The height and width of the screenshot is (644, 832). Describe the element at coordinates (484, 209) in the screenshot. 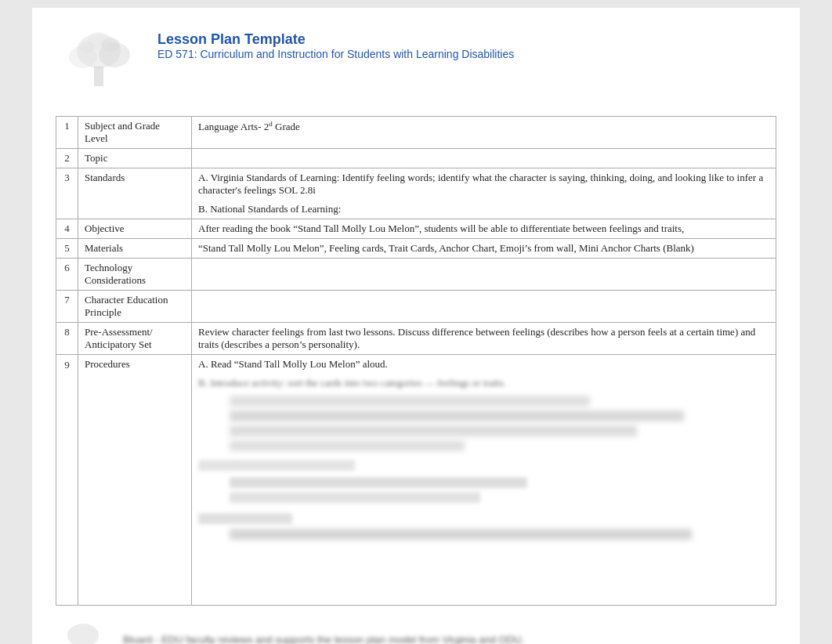

I see `standards-national: B. National Standards of Learning:` at that location.